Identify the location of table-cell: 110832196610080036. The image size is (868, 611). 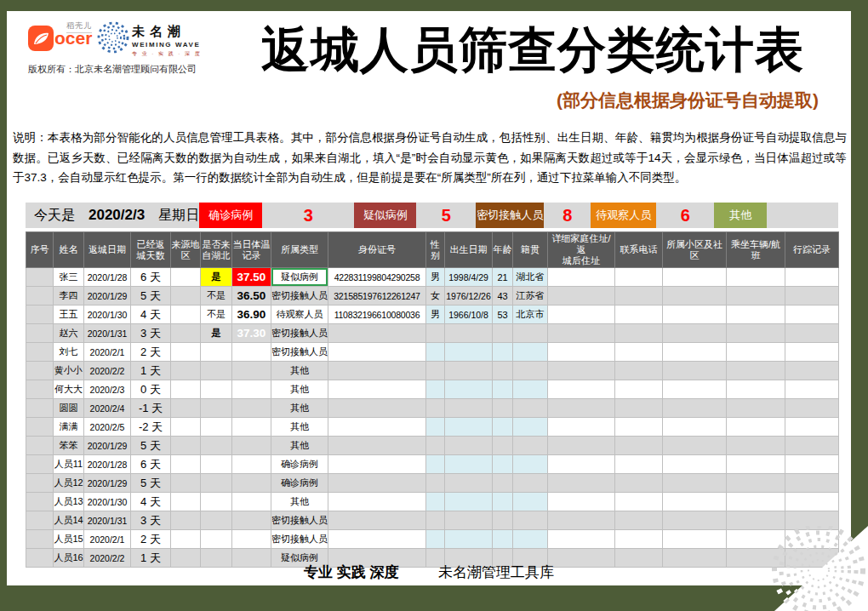
(378, 315).